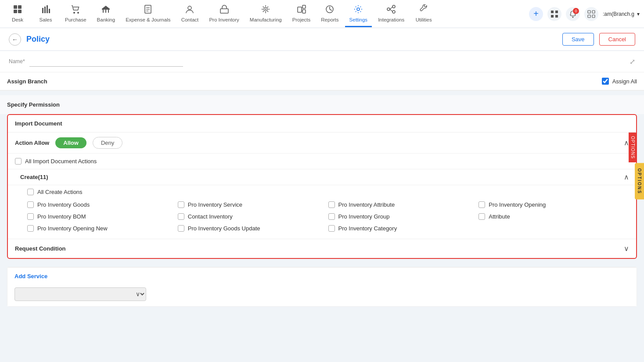  What do you see at coordinates (148, 20) in the screenshot?
I see `nav-expense-journals-label: Expense & Journals` at bounding box center [148, 20].